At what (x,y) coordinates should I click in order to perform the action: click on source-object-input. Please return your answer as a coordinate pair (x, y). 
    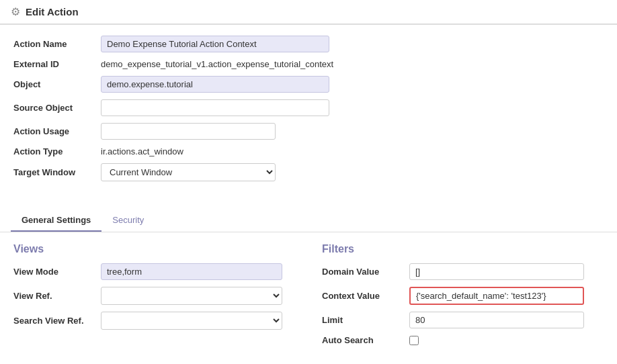
    Looking at the image, I should click on (215, 107).